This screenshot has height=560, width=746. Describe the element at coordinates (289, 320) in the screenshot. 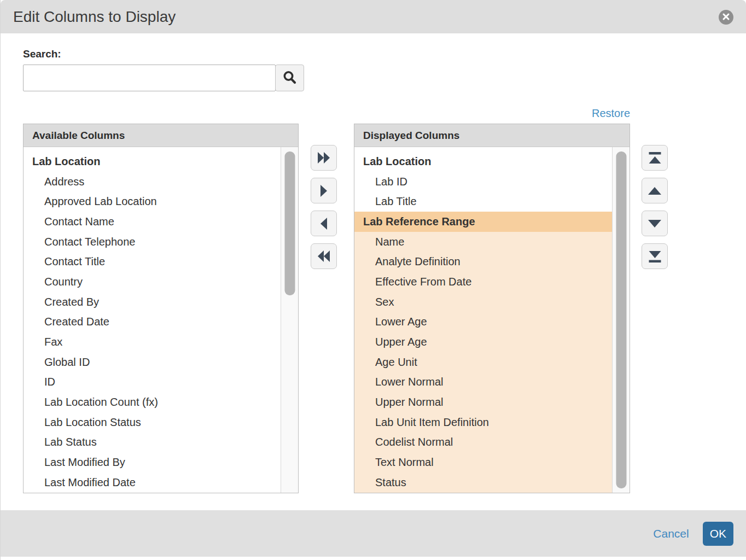

I see `available-scrollbar-track` at that location.